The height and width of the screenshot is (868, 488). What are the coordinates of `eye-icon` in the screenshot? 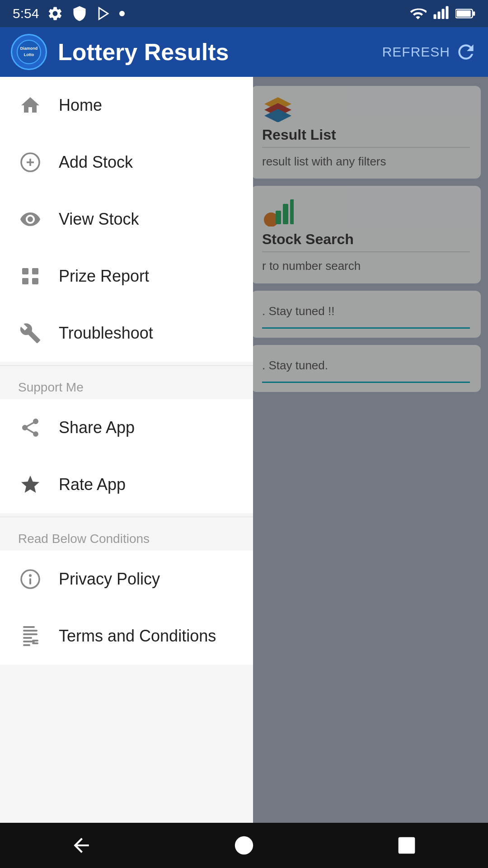 It's located at (30, 219).